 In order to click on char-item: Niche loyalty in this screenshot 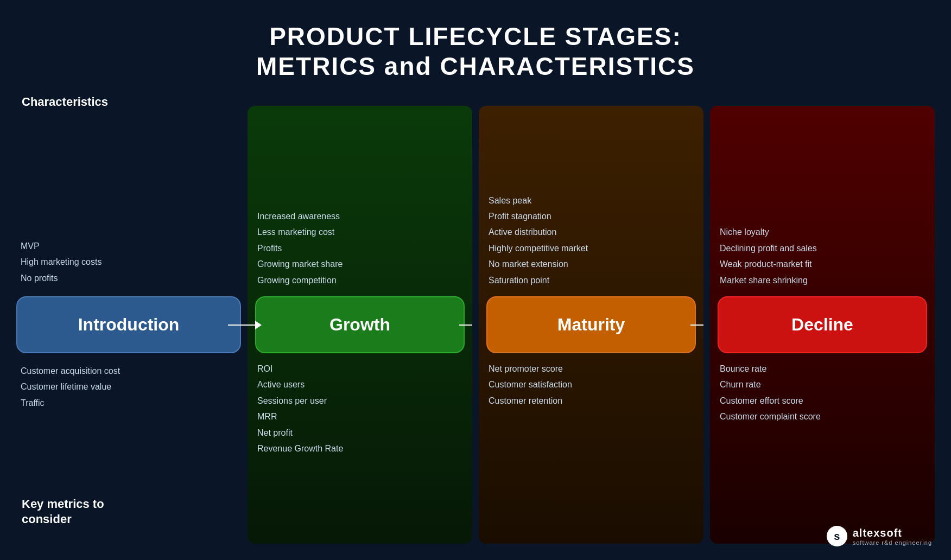, I will do `click(822, 232)`.